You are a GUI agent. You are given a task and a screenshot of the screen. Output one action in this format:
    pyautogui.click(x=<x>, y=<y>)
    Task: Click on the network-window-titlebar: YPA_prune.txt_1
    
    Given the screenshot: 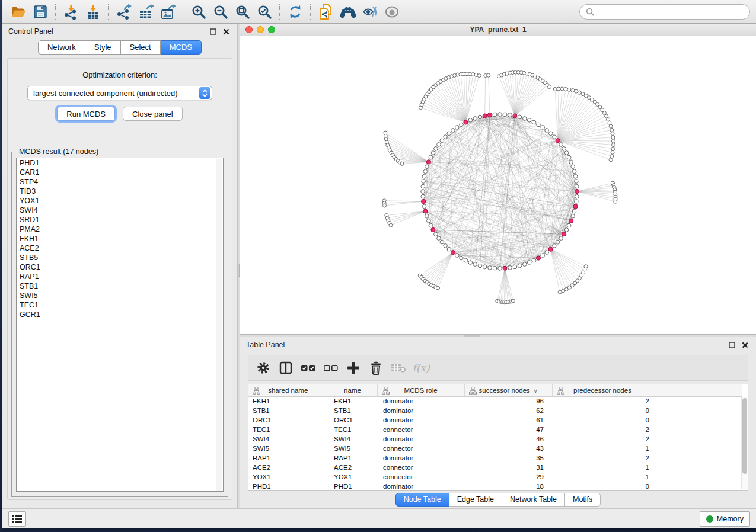 What is the action you would take?
    pyautogui.click(x=498, y=30)
    